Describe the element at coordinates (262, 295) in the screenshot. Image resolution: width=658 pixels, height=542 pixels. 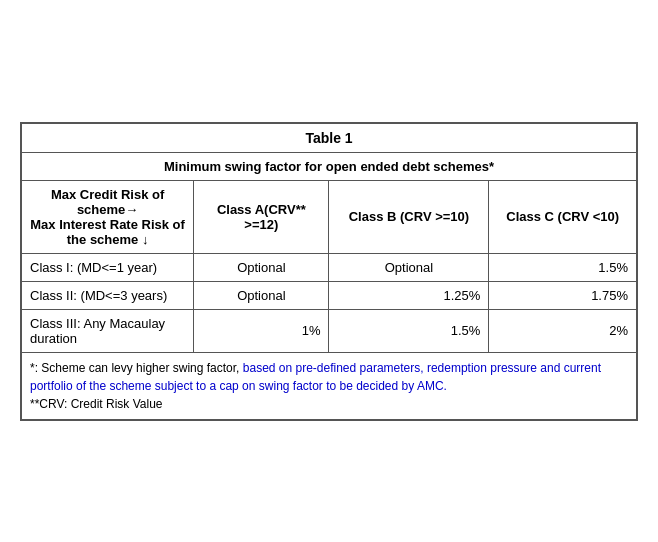
I see `row-2-col-a: Optional` at that location.